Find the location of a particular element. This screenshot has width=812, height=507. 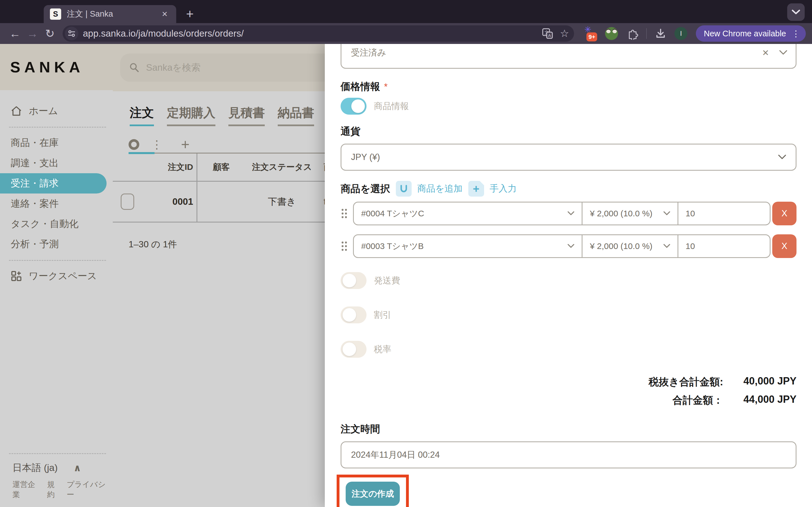

tax-rate-label: 税率 is located at coordinates (383, 349).